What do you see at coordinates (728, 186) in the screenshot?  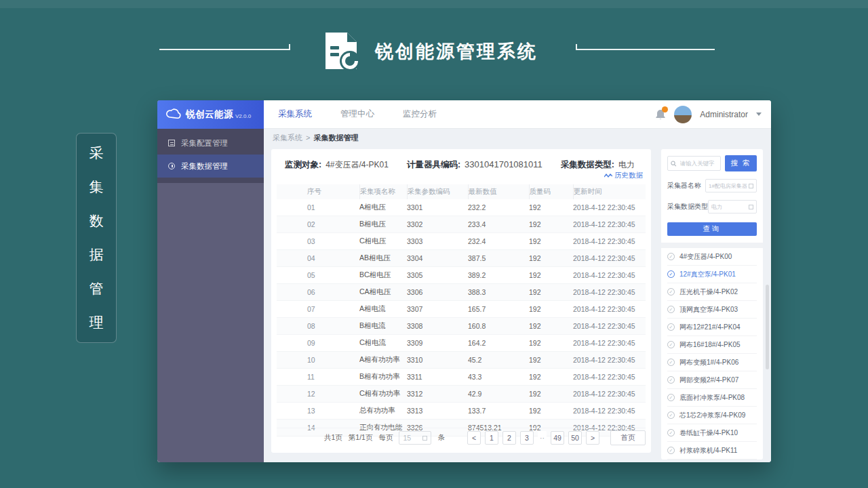 I see `collector-value: 1#配电房采集器` at bounding box center [728, 186].